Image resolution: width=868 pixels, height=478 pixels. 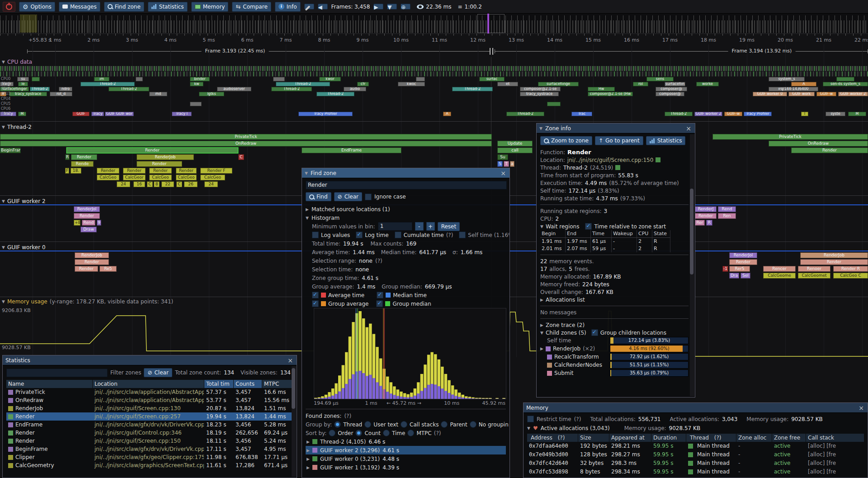 I want to click on location-value: jni/../jni/src/guif/Screen.cpp:150, so click(x=610, y=160).